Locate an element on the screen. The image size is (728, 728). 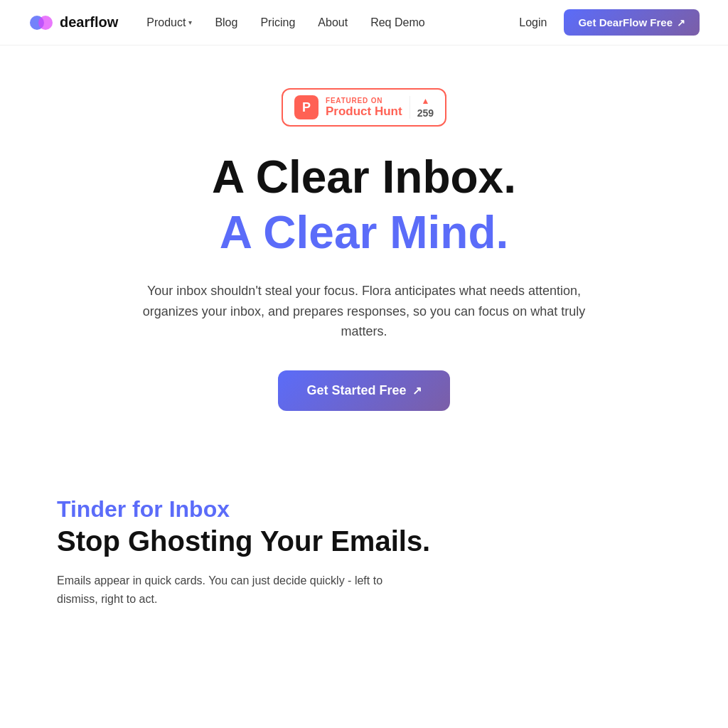
upvote-arrow-icon: ▲ is located at coordinates (425, 101).